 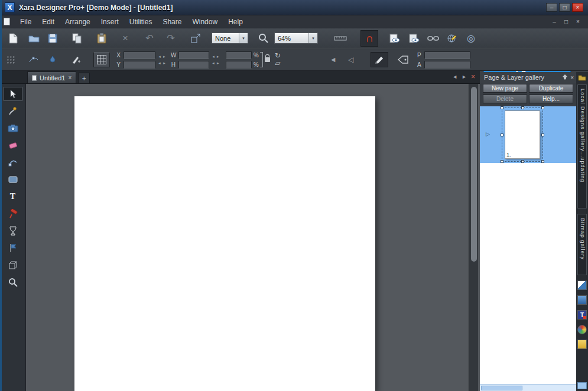 What do you see at coordinates (13, 180) in the screenshot?
I see `rectangle-tool-button` at bounding box center [13, 180].